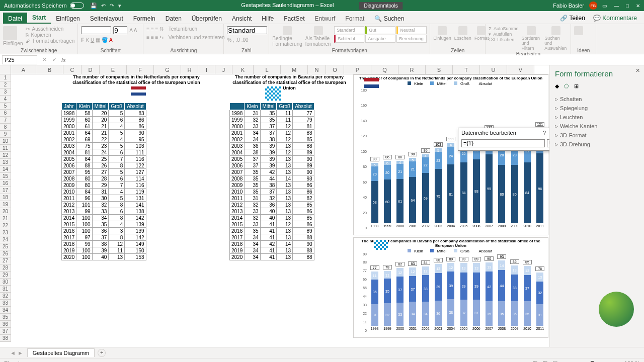 The width and height of the screenshot is (644, 362). What do you see at coordinates (6, 198) in the screenshot?
I see `row-header: 18` at bounding box center [6, 198].